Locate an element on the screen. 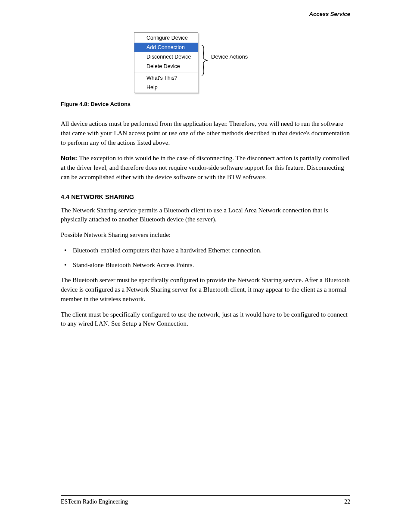  menu-item-delete-device: Delete Device is located at coordinates (166, 66).